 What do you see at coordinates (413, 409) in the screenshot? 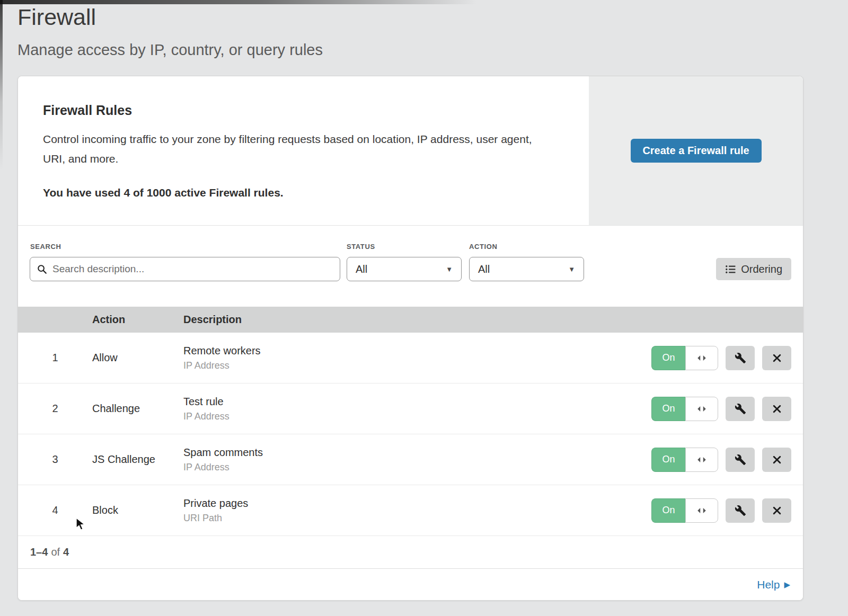
I see `rule-description-cell: Test rule IP Address` at bounding box center [413, 409].